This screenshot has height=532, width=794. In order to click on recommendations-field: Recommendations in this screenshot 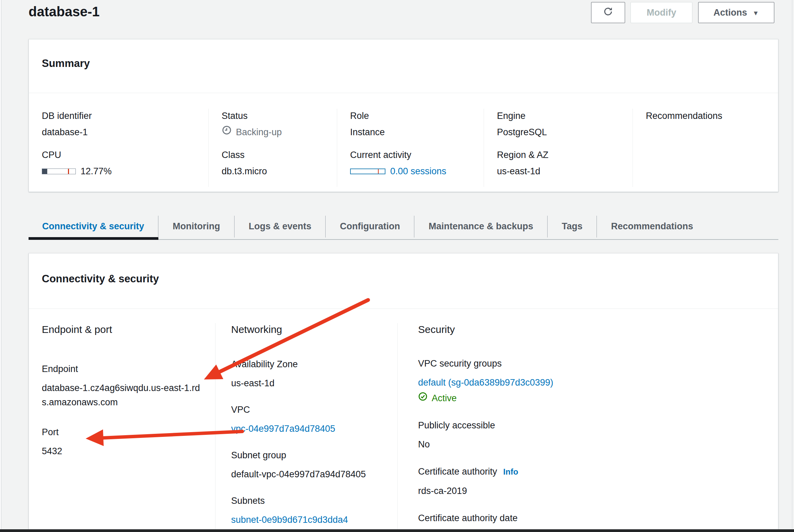, I will do `click(707, 116)`.